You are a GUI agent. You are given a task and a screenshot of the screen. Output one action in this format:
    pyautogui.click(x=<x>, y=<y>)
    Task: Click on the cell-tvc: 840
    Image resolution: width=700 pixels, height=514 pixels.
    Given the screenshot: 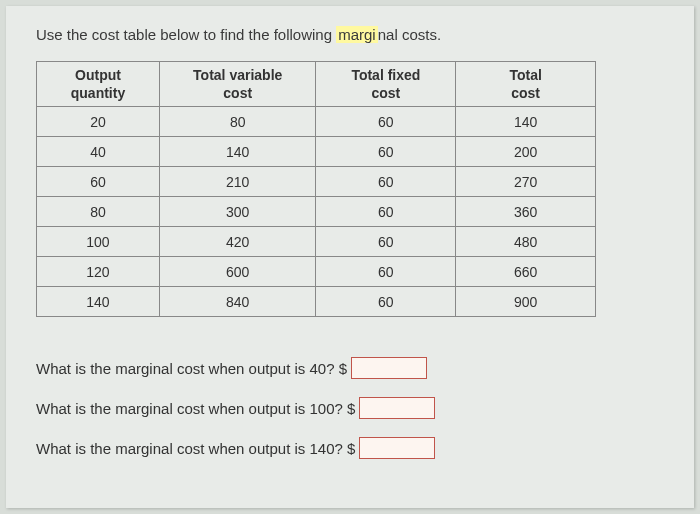 What is the action you would take?
    pyautogui.click(x=238, y=302)
    